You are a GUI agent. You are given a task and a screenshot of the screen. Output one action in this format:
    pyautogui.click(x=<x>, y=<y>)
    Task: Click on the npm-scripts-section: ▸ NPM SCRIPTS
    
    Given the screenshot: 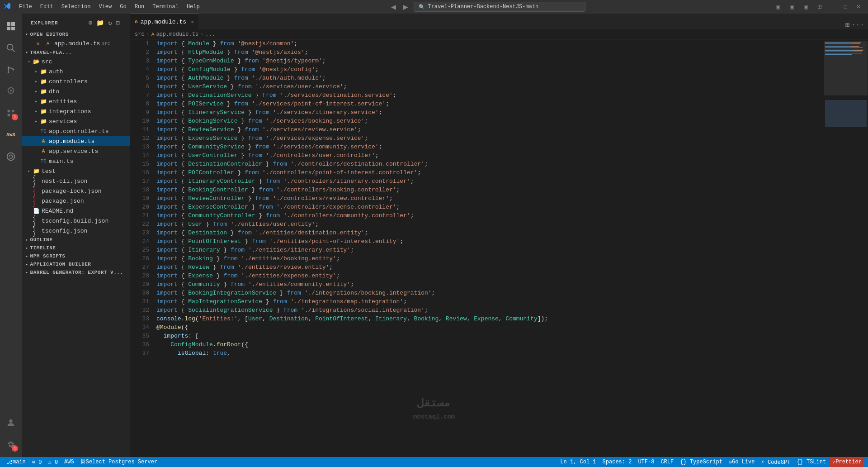 What is the action you would take?
    pyautogui.click(x=76, y=256)
    